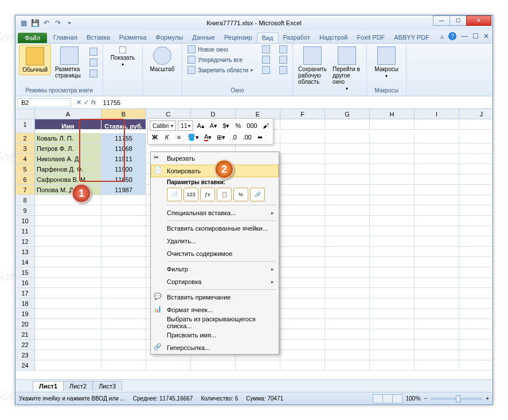 The width and height of the screenshot is (508, 420). I want to click on cell-J20, so click(476, 324).